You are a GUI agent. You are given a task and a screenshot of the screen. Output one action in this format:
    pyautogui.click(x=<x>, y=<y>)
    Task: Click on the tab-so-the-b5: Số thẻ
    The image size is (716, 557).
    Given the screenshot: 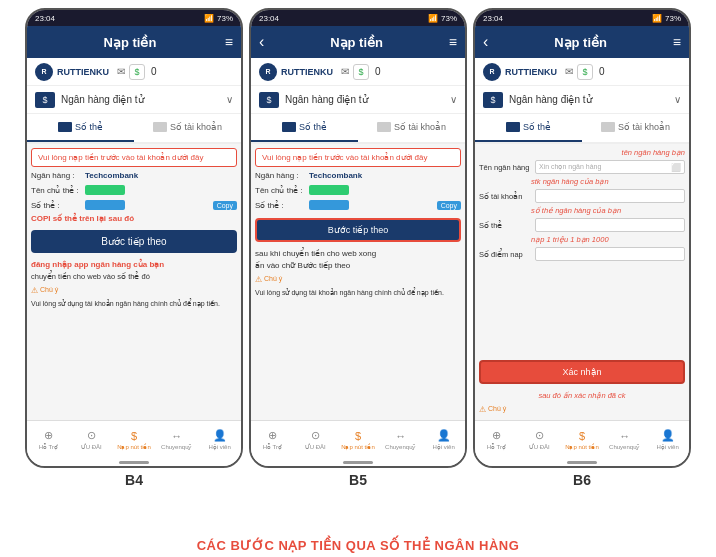 What is the action you would take?
    pyautogui.click(x=304, y=128)
    